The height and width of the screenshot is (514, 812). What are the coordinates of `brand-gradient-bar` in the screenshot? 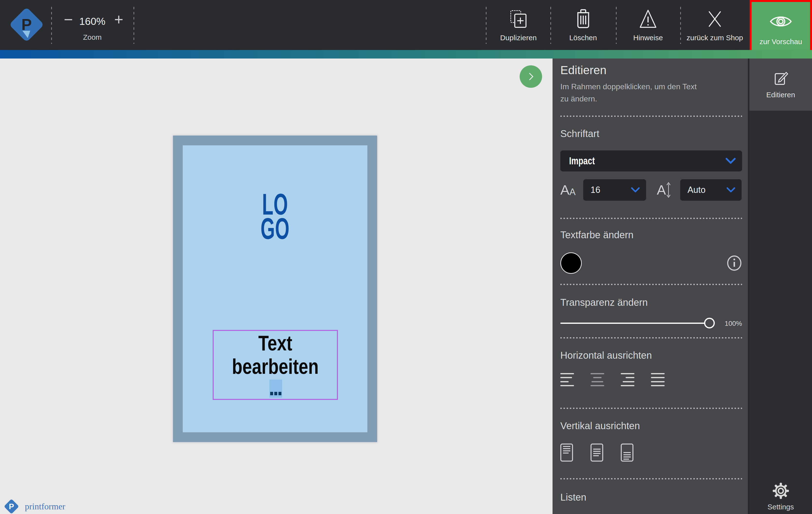 It's located at (406, 54).